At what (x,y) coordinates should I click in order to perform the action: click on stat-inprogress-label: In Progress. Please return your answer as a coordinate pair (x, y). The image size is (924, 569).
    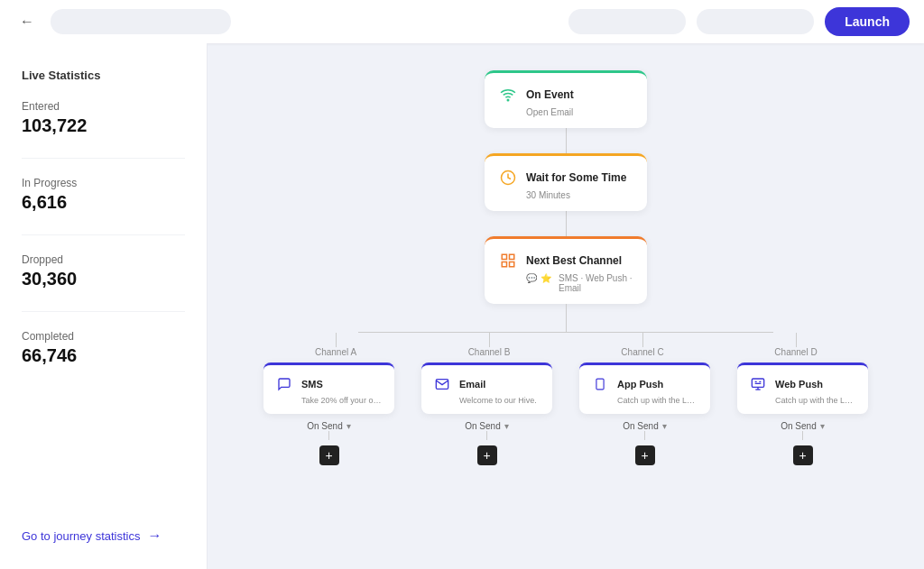
    Looking at the image, I should click on (103, 183).